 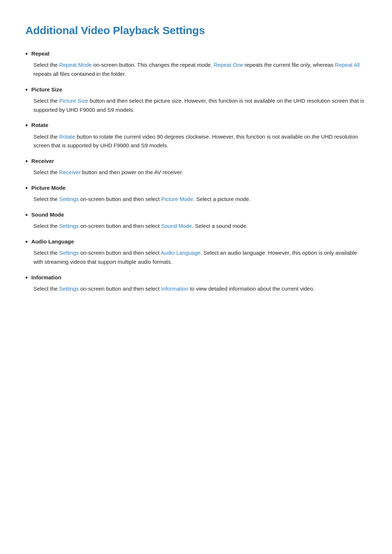 What do you see at coordinates (196, 278) in the screenshot?
I see `item-header-information: •Information` at bounding box center [196, 278].